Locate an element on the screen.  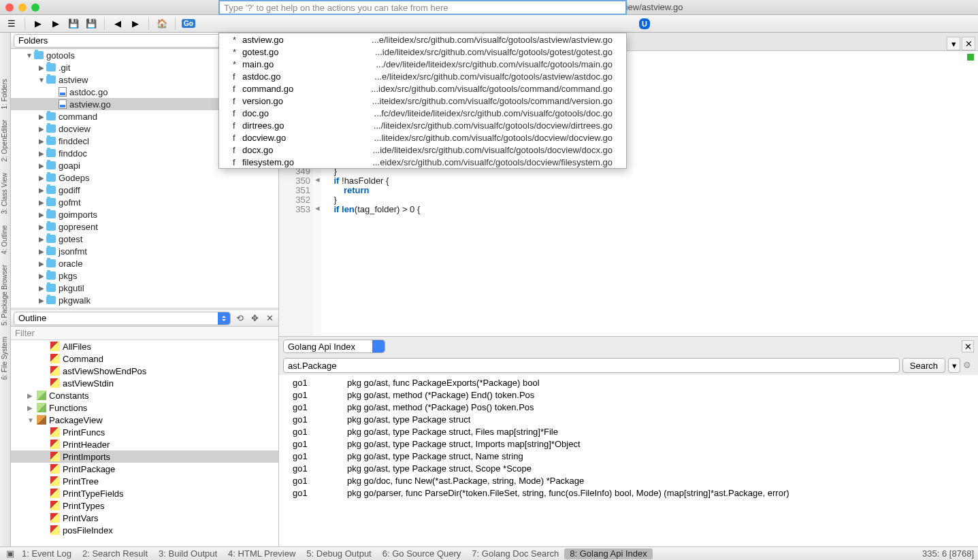
modified-indicator-icon is located at coordinates (971, 57).